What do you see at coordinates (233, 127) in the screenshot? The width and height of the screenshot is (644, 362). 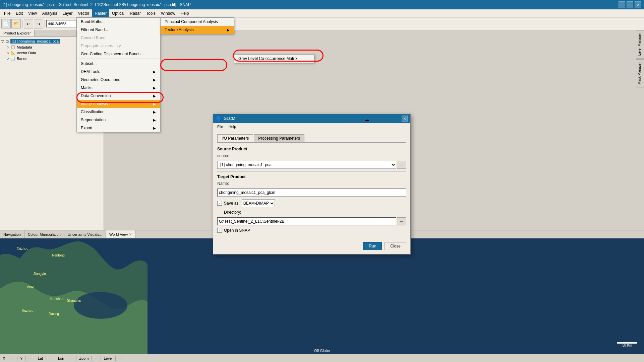 I see `glcm-menu-help: Help` at bounding box center [233, 127].